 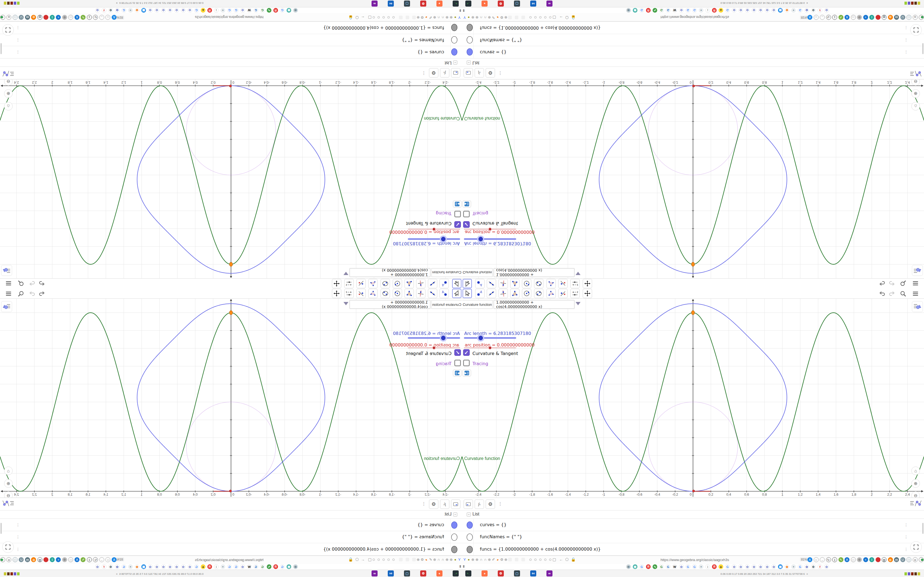 I want to click on url-text: https://www.geogebra.org/classic/aagcxh3…, so click(x=695, y=560).